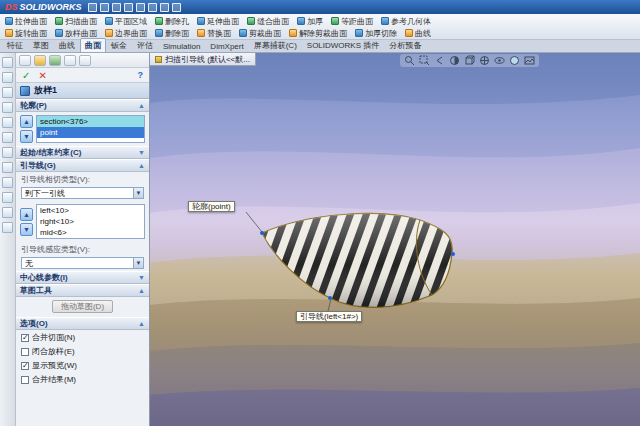 The width and height of the screenshot is (640, 426). What do you see at coordinates (141, 75) in the screenshot?
I see `help-button: ?` at bounding box center [141, 75].